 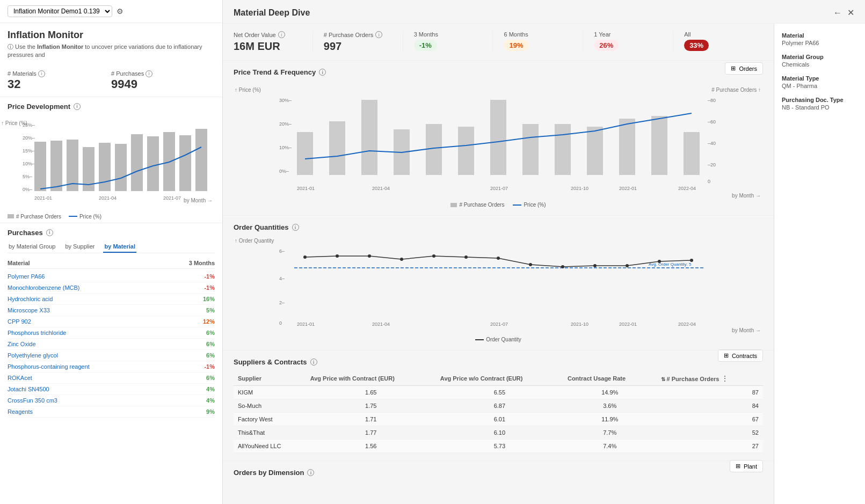 What do you see at coordinates (498, 420) in the screenshot?
I see `table-row: Factory West 1.71 6.01 11.9% 67` at bounding box center [498, 420].